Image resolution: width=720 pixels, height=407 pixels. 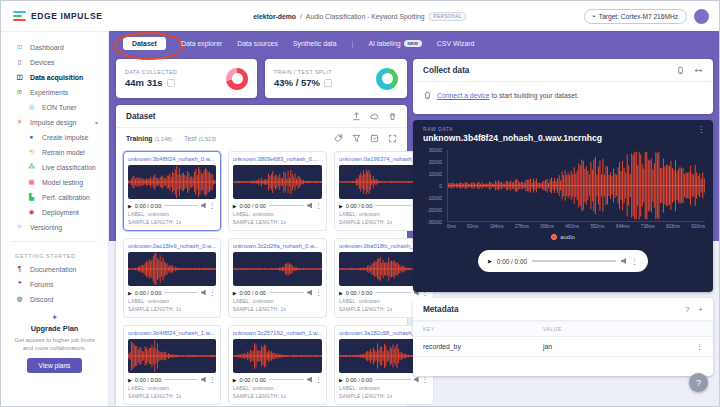 What do you see at coordinates (278, 159) in the screenshot?
I see `sample-name: unknown.3809e683_nohash_0....` at bounding box center [278, 159].